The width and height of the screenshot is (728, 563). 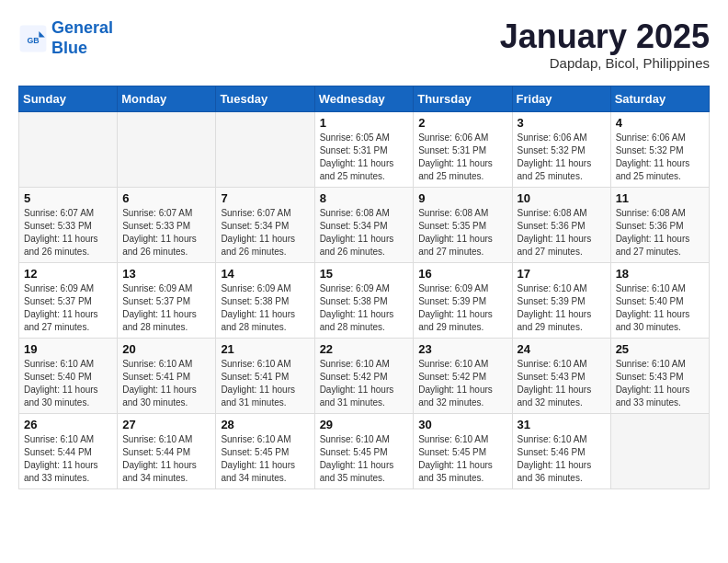 I want to click on day-info: Sunrise: 6:06 AM Sunset: 5:31 PM Dayligh…, so click(x=462, y=157).